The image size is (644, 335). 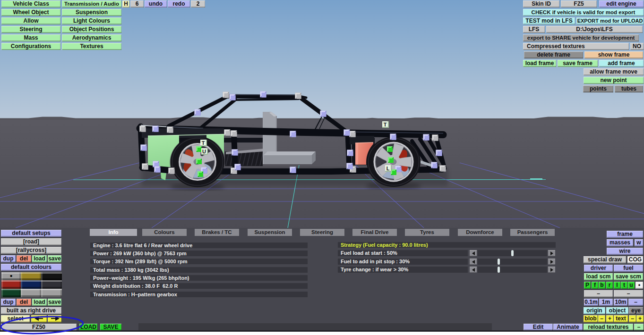 What do you see at coordinates (204, 151) in the screenshot?
I see `svg-text: U` at bounding box center [204, 151].